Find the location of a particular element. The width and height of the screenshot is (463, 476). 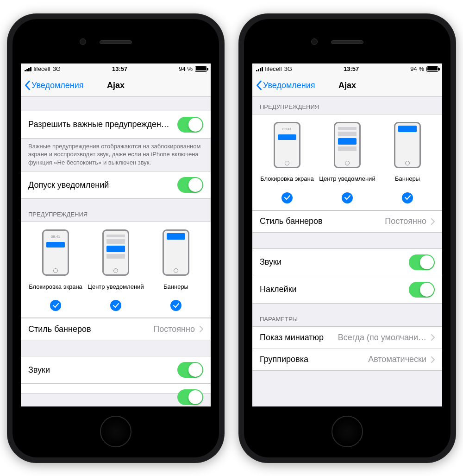

badges-row-partial is located at coordinates (116, 388).